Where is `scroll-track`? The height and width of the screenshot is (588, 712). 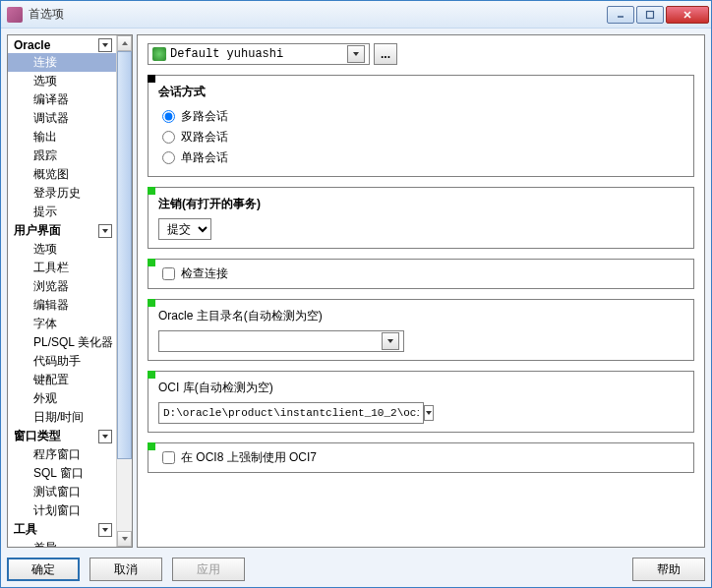 scroll-track is located at coordinates (124, 291).